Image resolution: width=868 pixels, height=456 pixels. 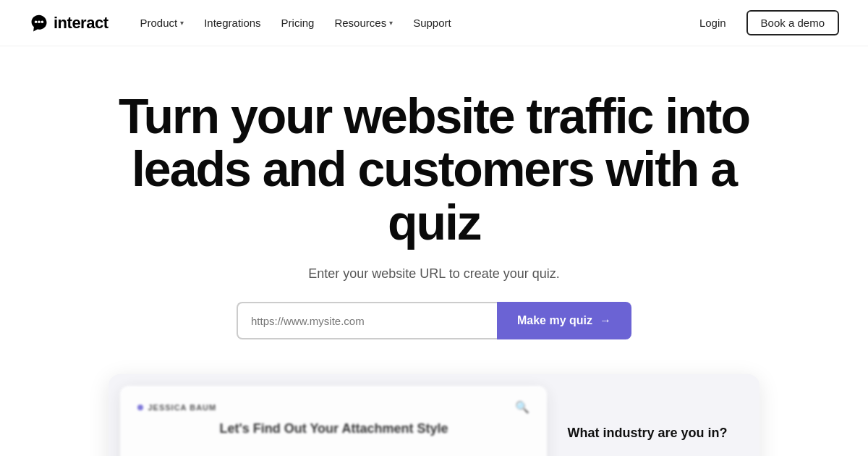 I want to click on nav-links: Product ▾ Integrations Pricing Resources…, so click(x=295, y=23).